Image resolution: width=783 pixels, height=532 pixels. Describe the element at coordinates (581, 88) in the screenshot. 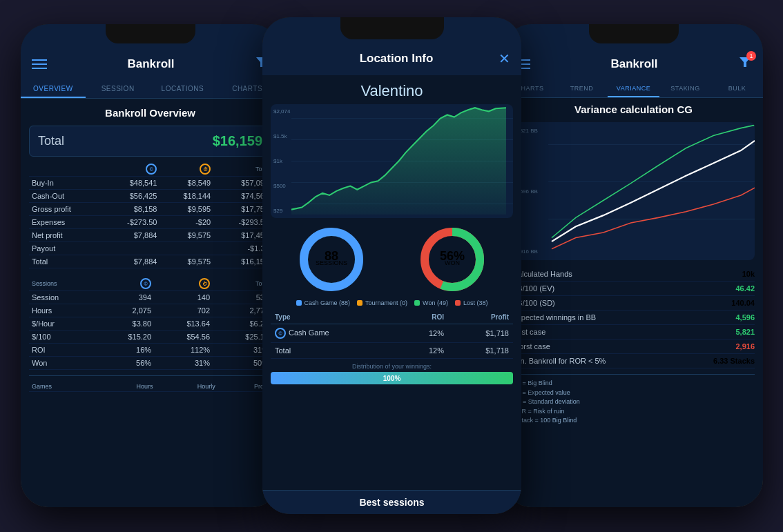

I see `tab-trend: TREND` at that location.